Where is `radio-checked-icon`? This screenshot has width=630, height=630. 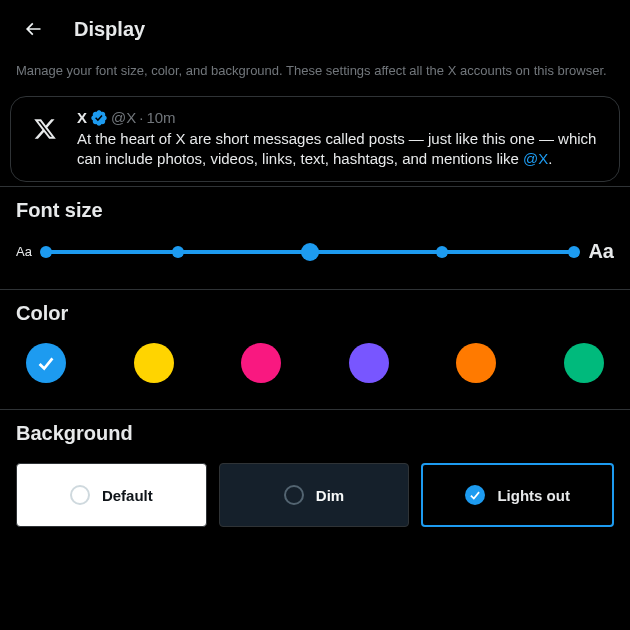 radio-checked-icon is located at coordinates (475, 495).